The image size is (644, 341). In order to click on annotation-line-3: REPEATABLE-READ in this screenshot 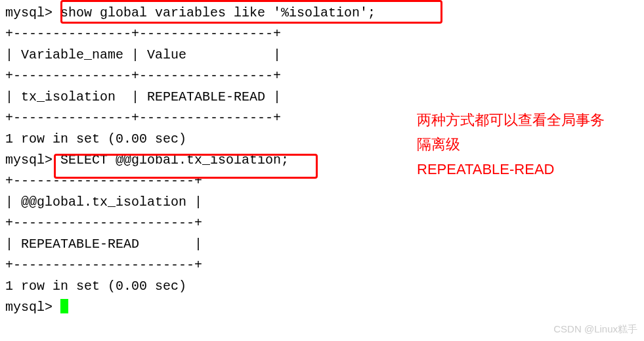, I will do `click(511, 170)`.